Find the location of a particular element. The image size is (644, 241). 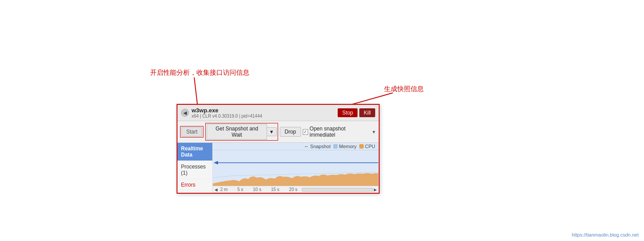

sidebar-item-errors: Errors is located at coordinates (195, 185).